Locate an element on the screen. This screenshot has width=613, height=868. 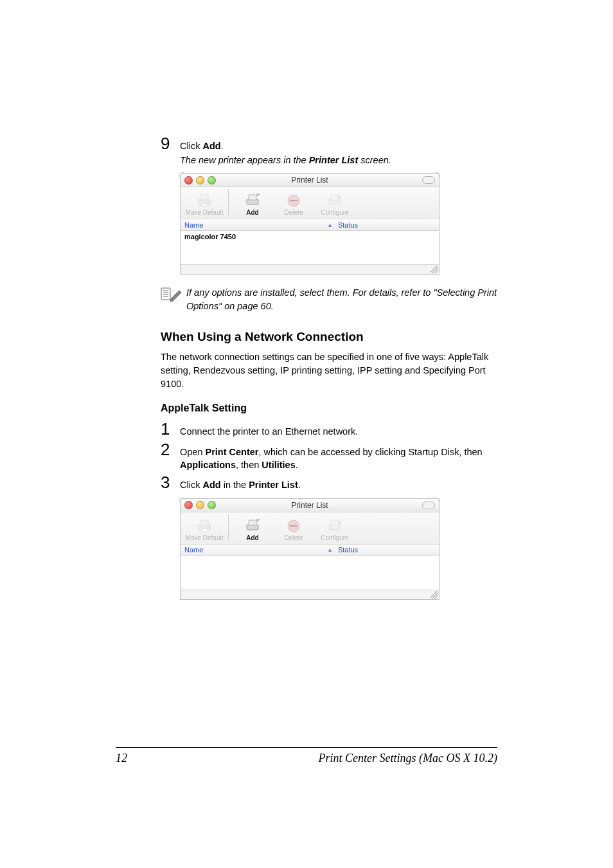
step-number-3: 3 is located at coordinates (170, 482).